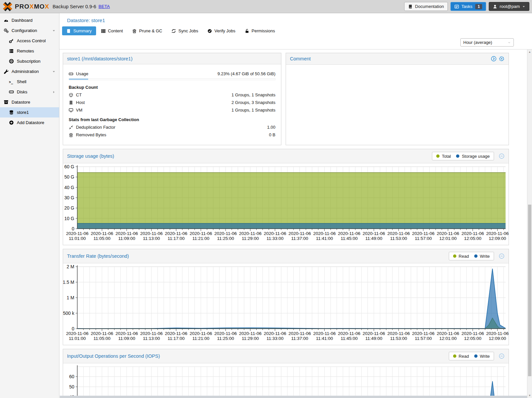 This screenshot has height=398, width=532. What do you see at coordinates (30, 41) in the screenshot?
I see `sidebar-item-access-control: Access Control` at bounding box center [30, 41].